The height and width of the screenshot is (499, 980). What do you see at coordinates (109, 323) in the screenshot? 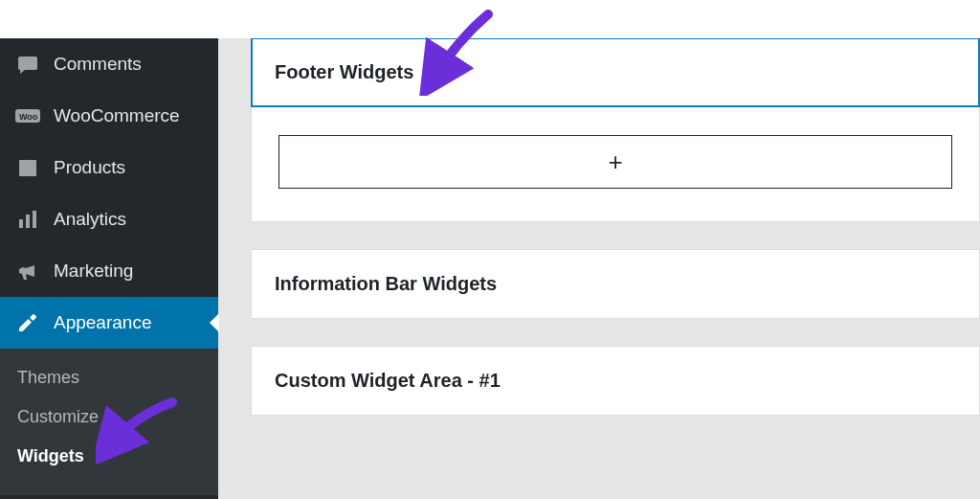
I see `sidebar-item-appearance: Appearance` at bounding box center [109, 323].